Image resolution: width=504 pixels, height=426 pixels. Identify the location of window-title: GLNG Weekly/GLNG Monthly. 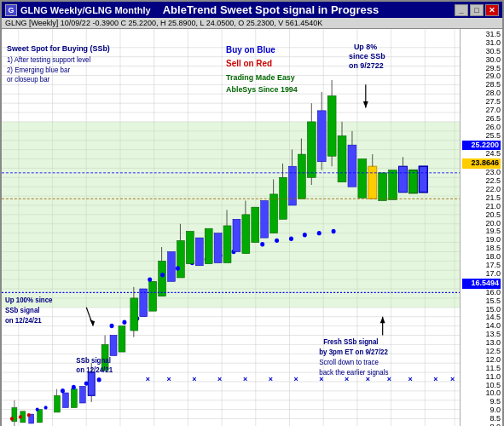
(85, 10).